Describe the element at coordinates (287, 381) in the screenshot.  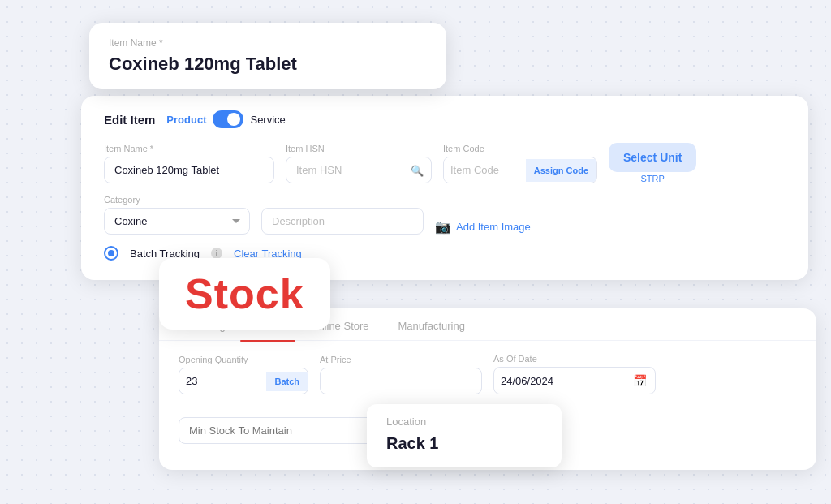
I see `batch-badge: Batch` at that location.